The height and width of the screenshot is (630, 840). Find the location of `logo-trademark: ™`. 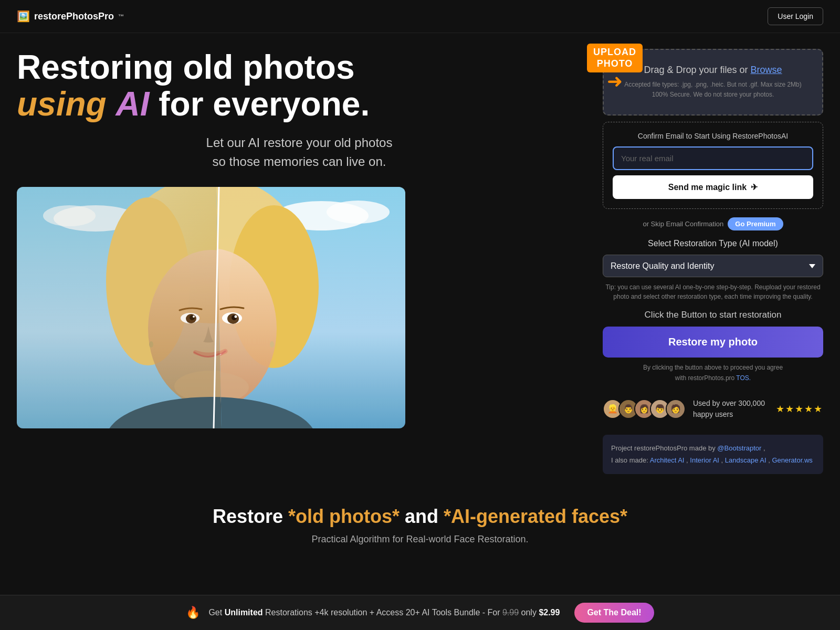

logo-trademark: ™ is located at coordinates (121, 16).